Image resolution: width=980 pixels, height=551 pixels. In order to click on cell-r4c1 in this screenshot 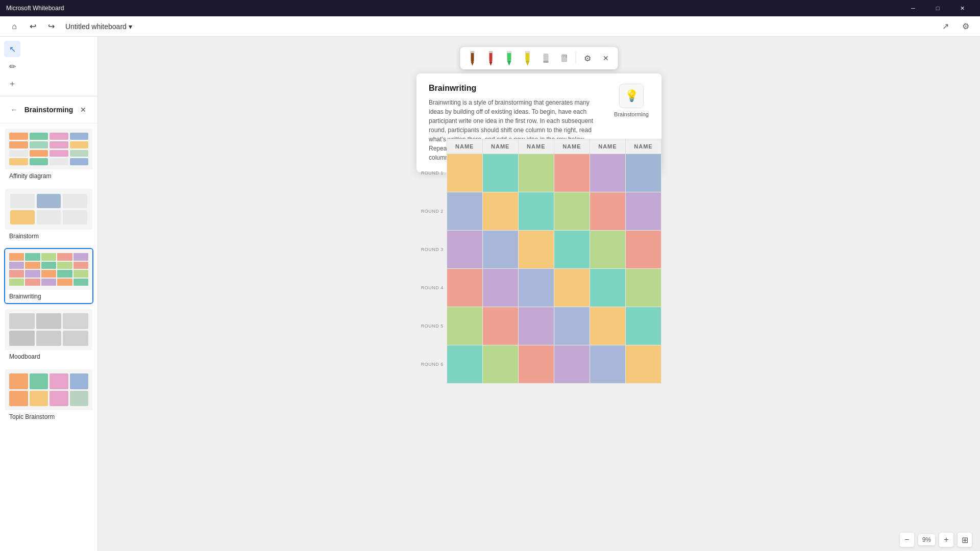, I will do `click(464, 288)`.